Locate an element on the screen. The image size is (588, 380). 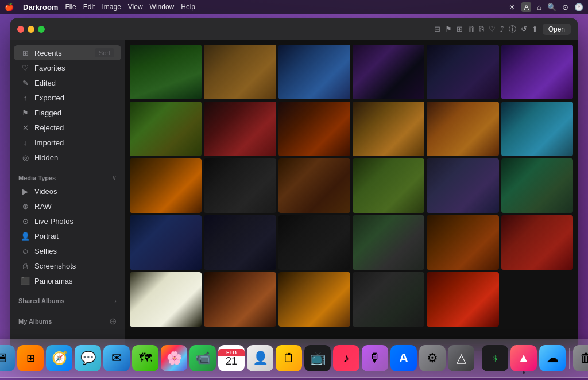
menu-help: Help is located at coordinates (188, 7).